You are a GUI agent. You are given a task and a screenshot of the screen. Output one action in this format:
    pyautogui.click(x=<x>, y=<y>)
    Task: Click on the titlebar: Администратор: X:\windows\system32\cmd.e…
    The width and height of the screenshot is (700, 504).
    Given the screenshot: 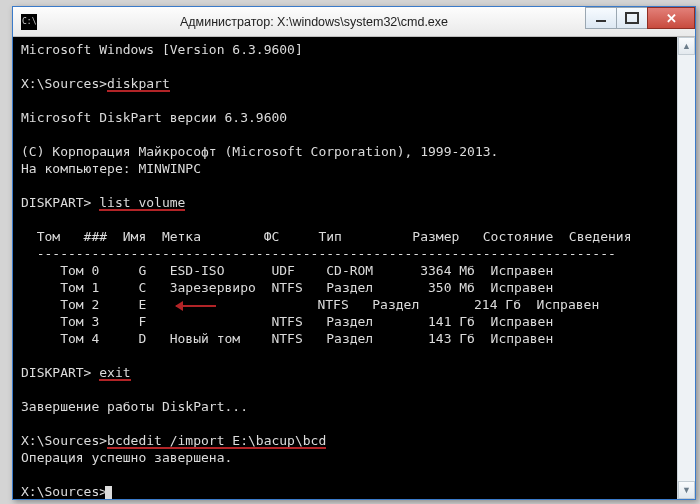 What is the action you would take?
    pyautogui.click(x=354, y=22)
    